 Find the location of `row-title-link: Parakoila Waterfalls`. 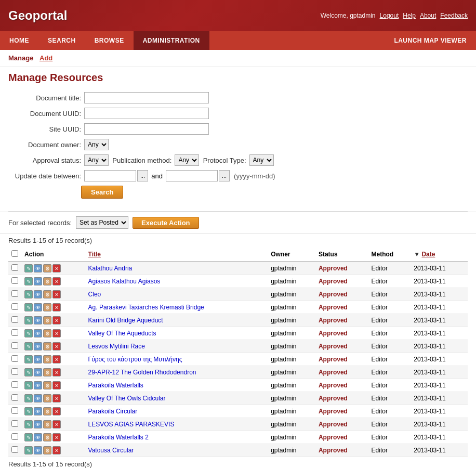

row-title-link: Parakoila Waterfalls is located at coordinates (116, 385).